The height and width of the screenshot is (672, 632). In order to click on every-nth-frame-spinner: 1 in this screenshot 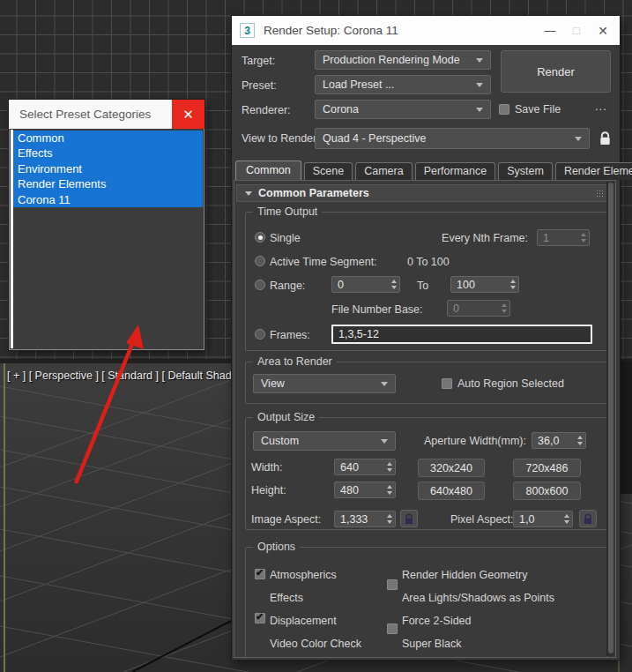, I will do `click(563, 238)`.